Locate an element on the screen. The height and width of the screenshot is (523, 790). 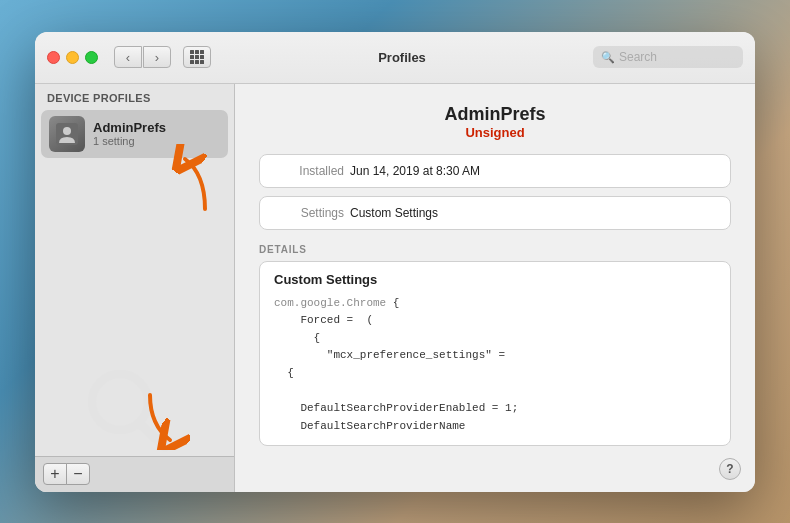
window-title: Profiles is located at coordinates (402, 58).